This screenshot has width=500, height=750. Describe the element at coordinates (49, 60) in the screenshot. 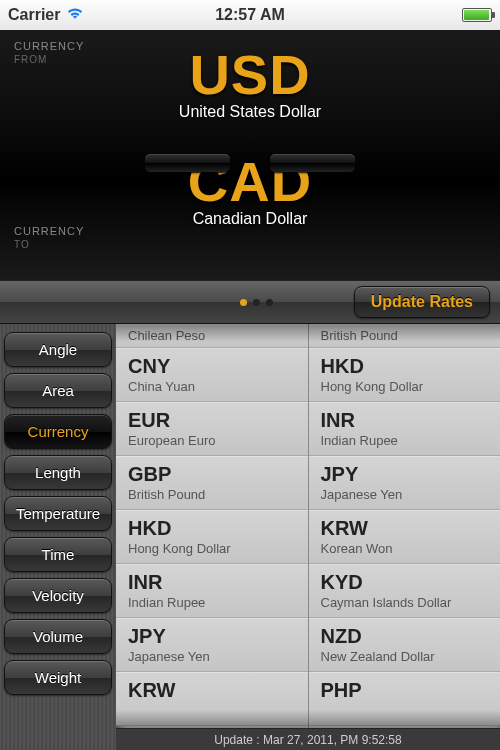

I see `label-from: FROM` at that location.